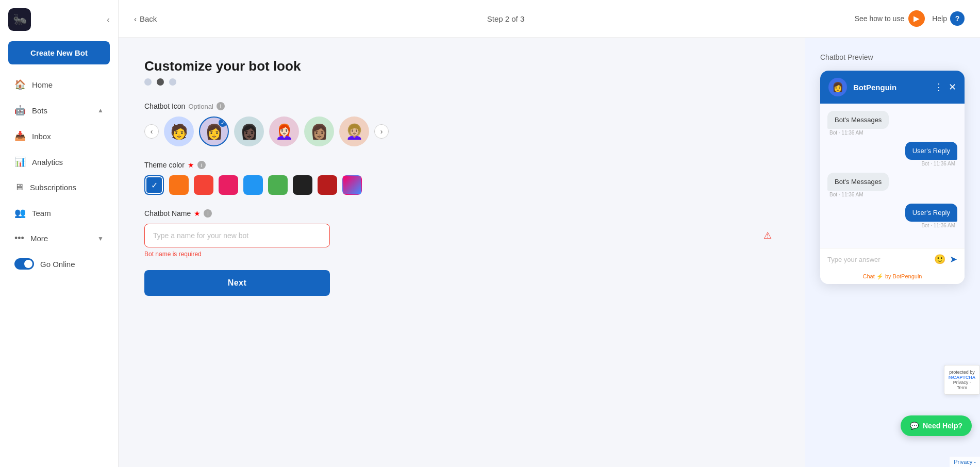 This screenshot has height=467, width=980. I want to click on chatbot-name-input, so click(237, 236).